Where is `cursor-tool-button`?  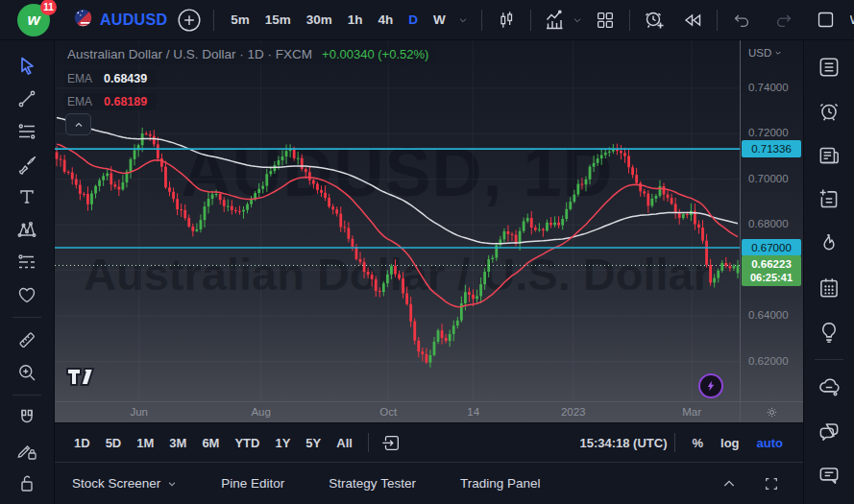
cursor-tool-button is located at coordinates (27, 66).